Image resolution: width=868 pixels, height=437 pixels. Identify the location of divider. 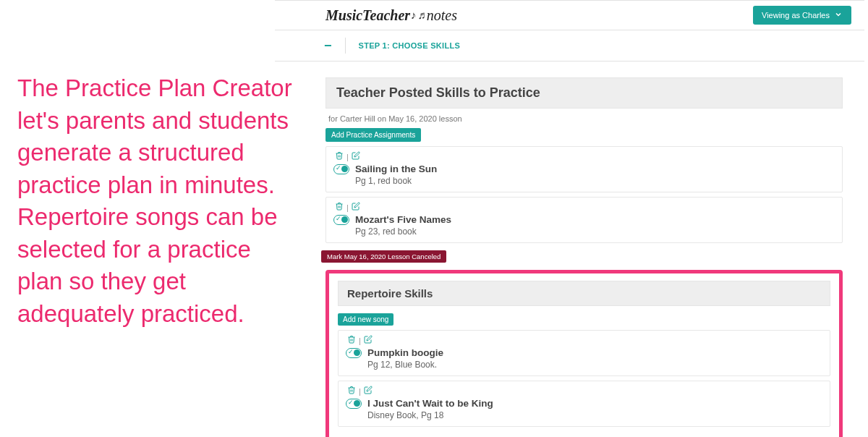
(346, 46).